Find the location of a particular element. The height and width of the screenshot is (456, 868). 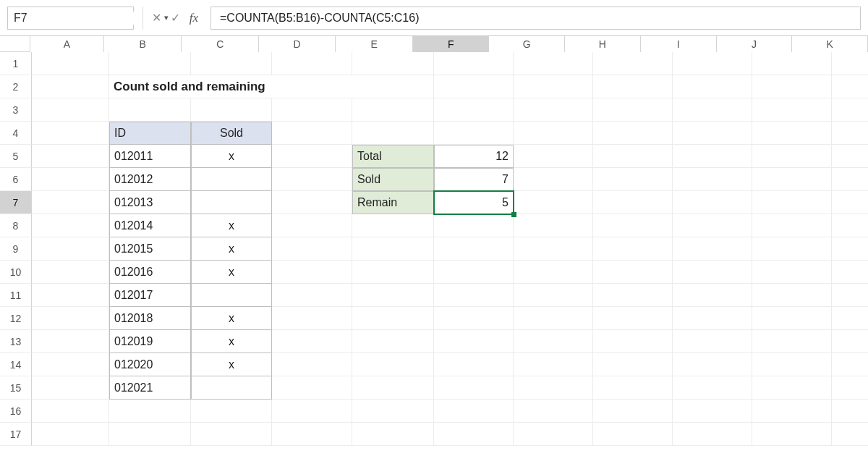

row-header: 14 is located at coordinates (16, 365).